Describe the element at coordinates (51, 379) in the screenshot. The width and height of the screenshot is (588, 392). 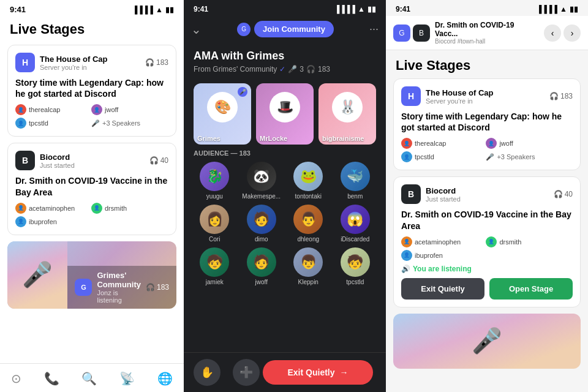
I see `phone-icon: 📞` at that location.